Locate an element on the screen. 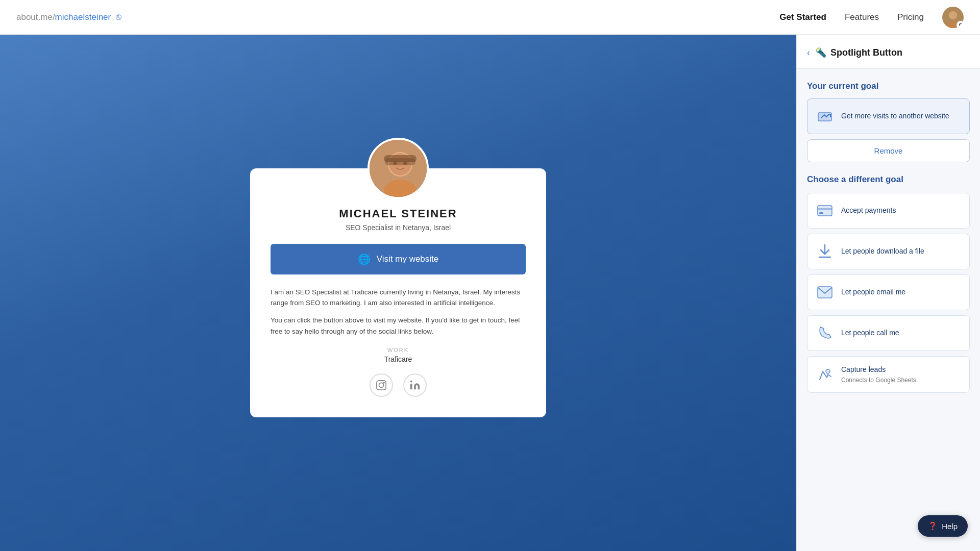 This screenshot has height=551, width=980. profile-name: MICHAEL STEINER is located at coordinates (398, 214).